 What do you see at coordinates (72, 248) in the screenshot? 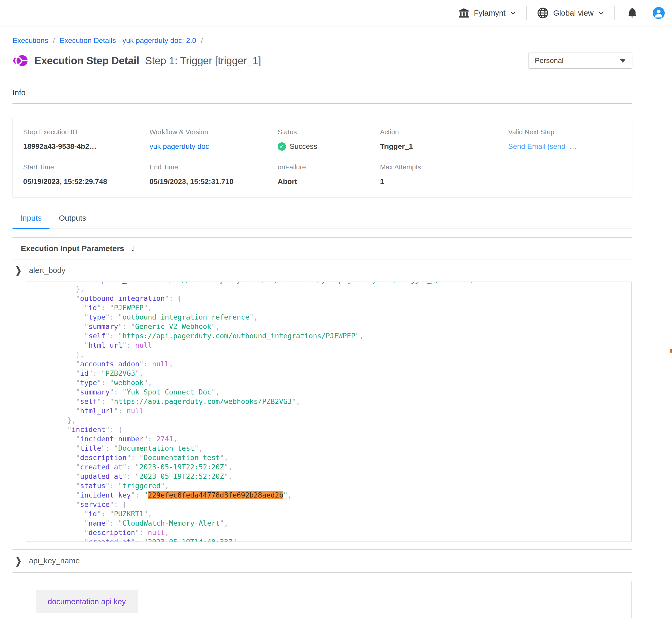
I see `execution-input-parameters-title: Execution Input Parameters` at bounding box center [72, 248].